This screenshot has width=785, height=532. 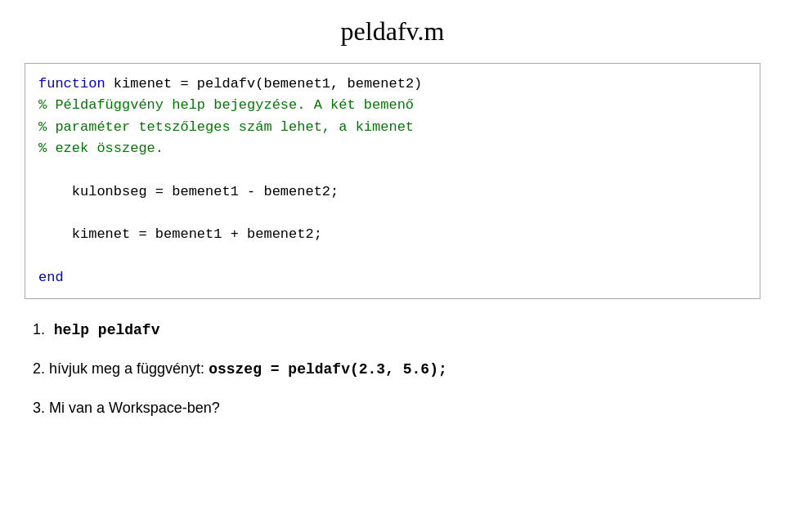 I want to click on section-2-text: hívjuk meg a függvényt:, so click(x=127, y=369).